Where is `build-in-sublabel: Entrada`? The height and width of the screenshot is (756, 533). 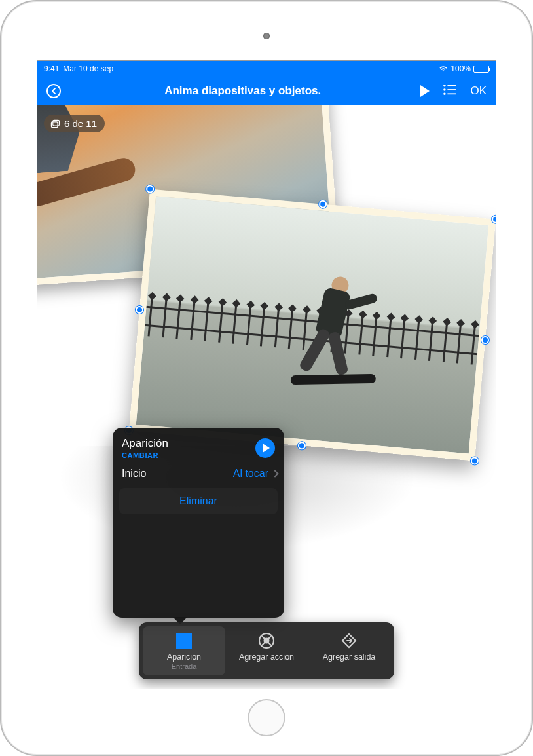 build-in-sublabel: Entrada is located at coordinates (184, 667).